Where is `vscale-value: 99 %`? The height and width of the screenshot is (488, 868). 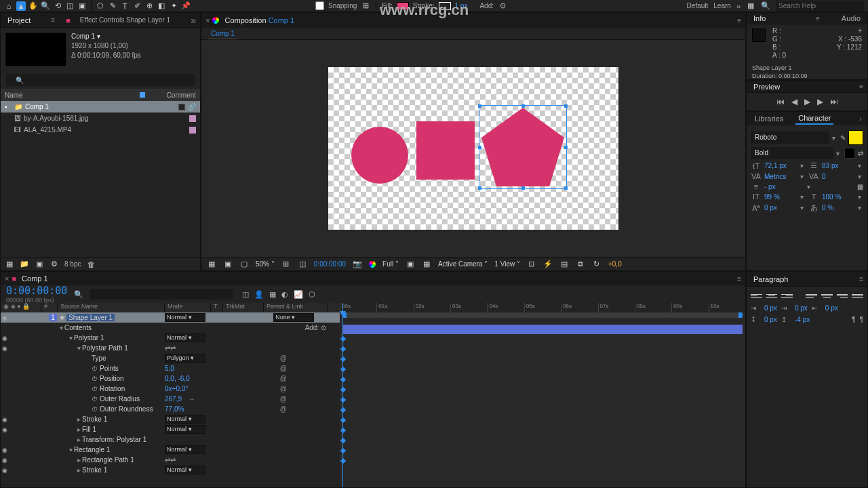
vscale-value: 99 % is located at coordinates (781, 197).